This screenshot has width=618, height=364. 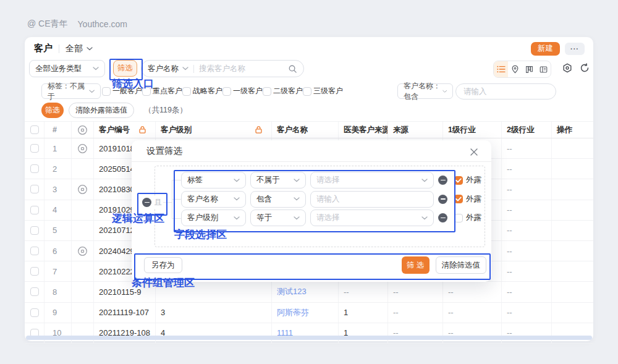 What do you see at coordinates (163, 69) in the screenshot?
I see `search-field-select: 客户名称` at bounding box center [163, 69].